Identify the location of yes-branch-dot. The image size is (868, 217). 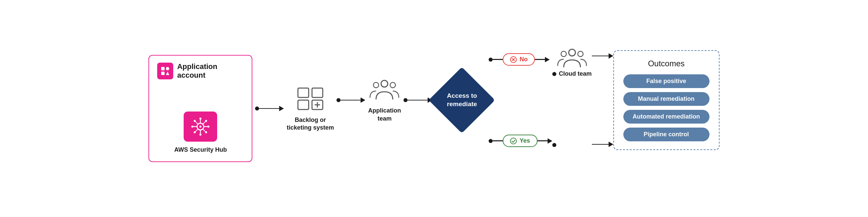
(491, 141).